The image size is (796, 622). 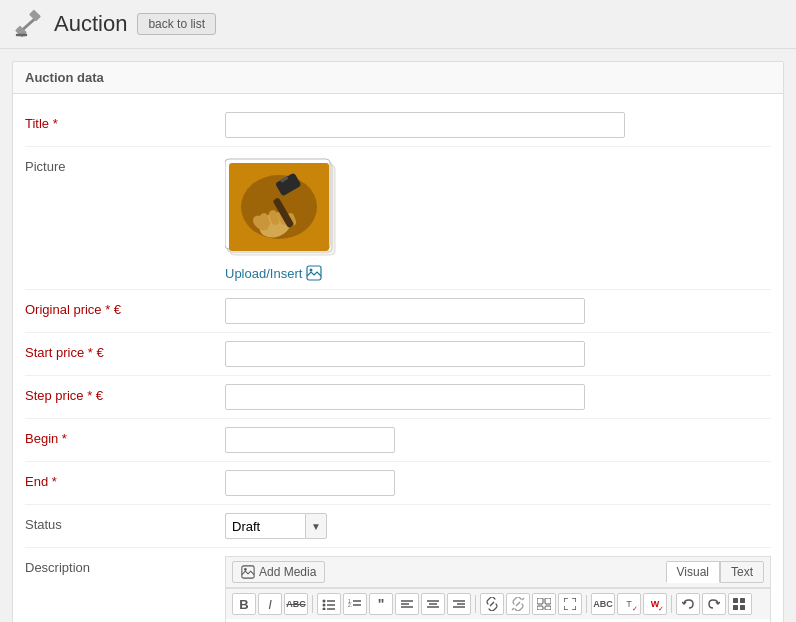 What do you see at coordinates (274, 273) in the screenshot?
I see `upload-insert-link: Upload/Insert` at bounding box center [274, 273].